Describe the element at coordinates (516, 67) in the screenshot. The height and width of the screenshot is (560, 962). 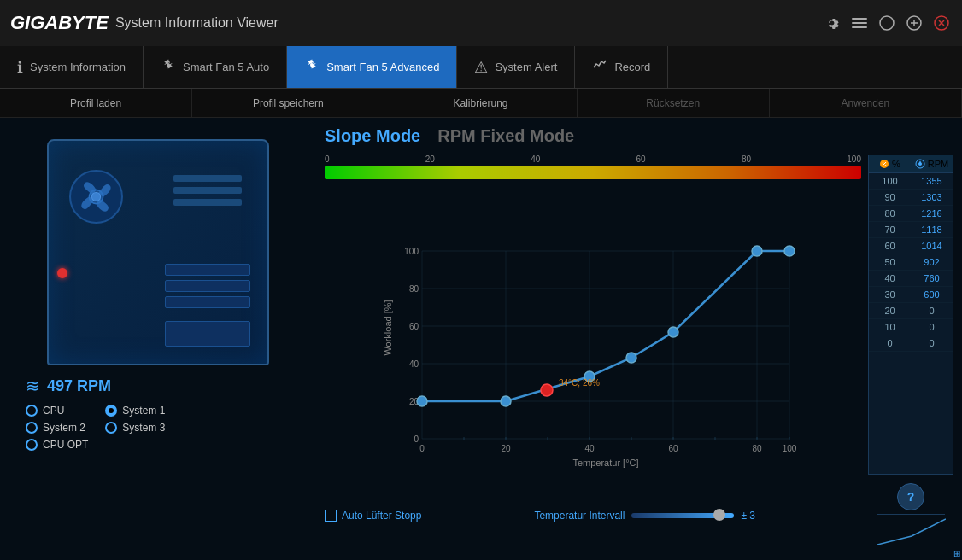
I see `tab-system-alert: ⚠ System Alert` at that location.